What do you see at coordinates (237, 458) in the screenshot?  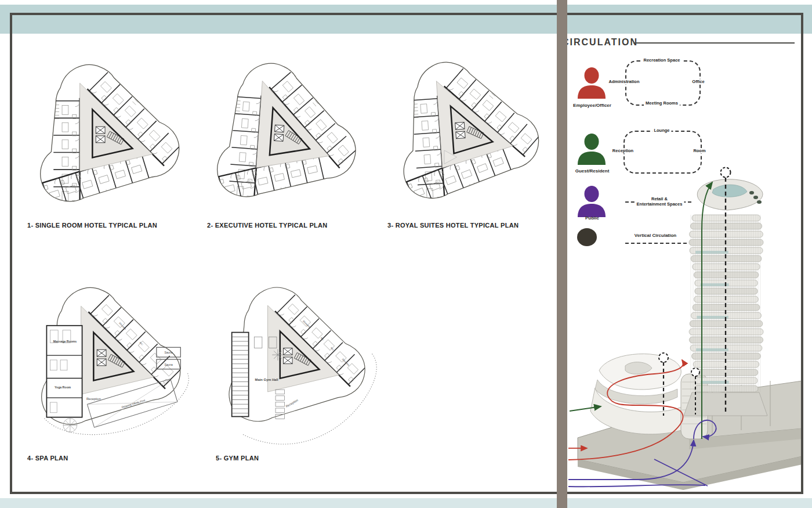 I see `plan-caption-5: 5- GYM PLAN` at bounding box center [237, 458].